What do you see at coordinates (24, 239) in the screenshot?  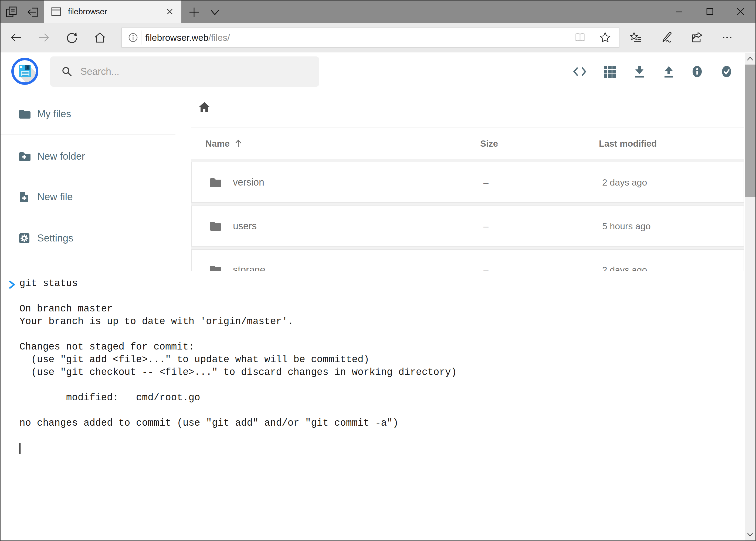 I see `gear-icon` at bounding box center [24, 239].